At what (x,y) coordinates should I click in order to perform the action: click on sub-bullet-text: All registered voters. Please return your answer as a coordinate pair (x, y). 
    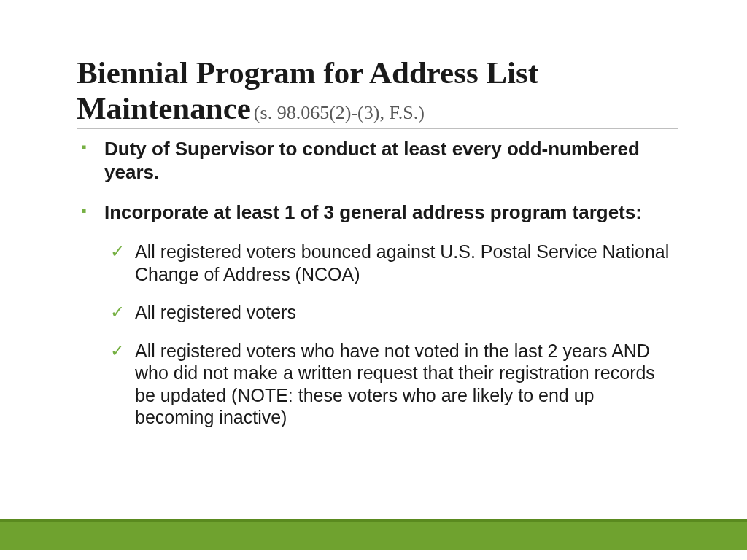
    Looking at the image, I should click on (216, 312).